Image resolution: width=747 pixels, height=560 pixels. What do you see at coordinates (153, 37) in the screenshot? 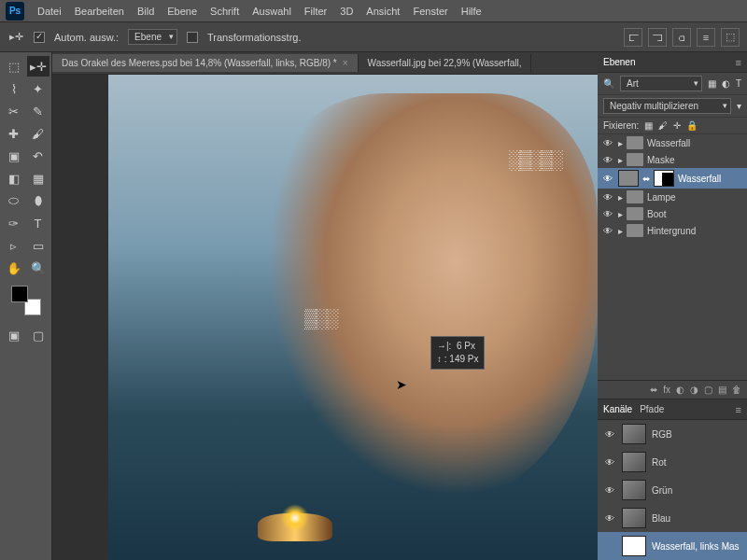
I see `autoselect-mode-dropdown: Ebene` at bounding box center [153, 37].